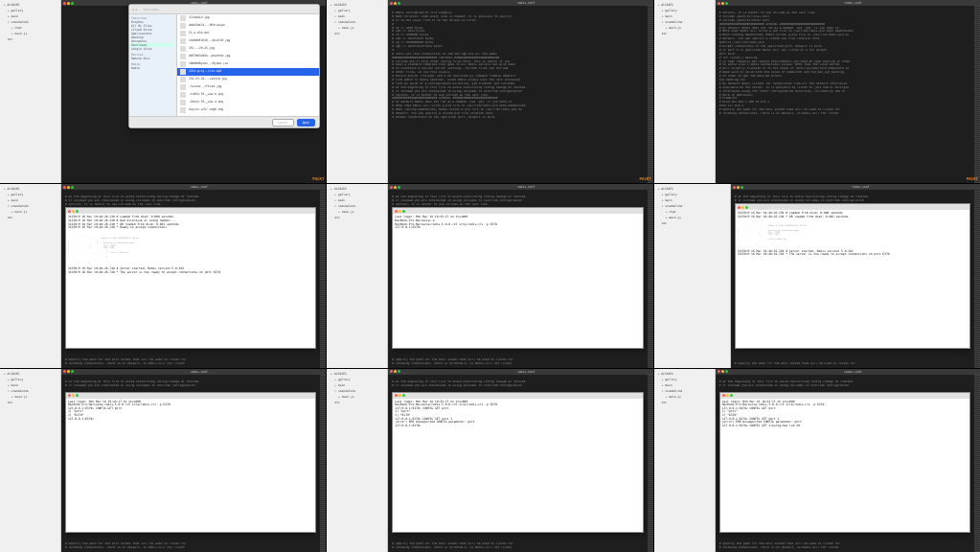 The image size is (980, 552). Describe the element at coordinates (151, 10) in the screenshot. I see `finder-location: Downloads` at that location.